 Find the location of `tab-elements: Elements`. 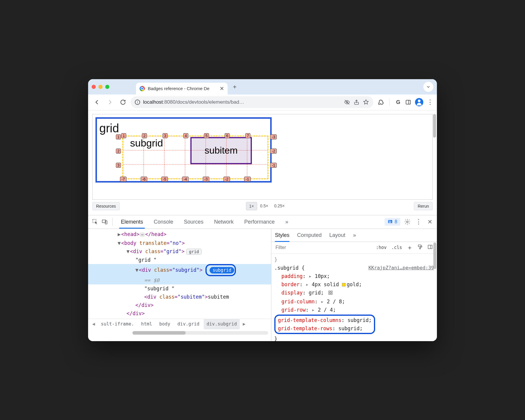

tab-elements: Elements is located at coordinates (132, 222).